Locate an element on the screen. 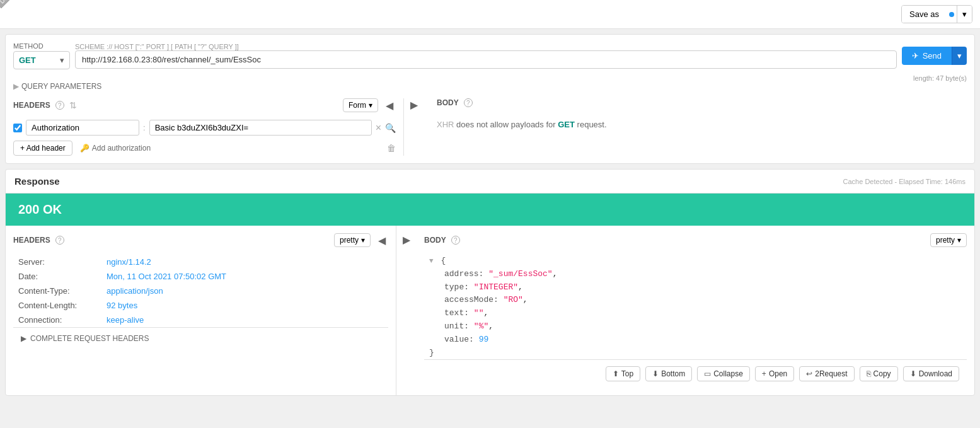 This screenshot has height=428, width=980. json-collapse-btn: ▼ is located at coordinates (431, 261).